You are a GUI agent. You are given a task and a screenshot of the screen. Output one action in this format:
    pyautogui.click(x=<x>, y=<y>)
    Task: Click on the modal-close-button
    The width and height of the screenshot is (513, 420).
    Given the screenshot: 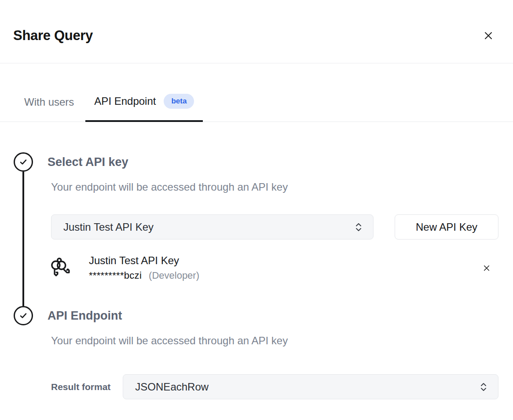 What is the action you would take?
    pyautogui.click(x=488, y=36)
    